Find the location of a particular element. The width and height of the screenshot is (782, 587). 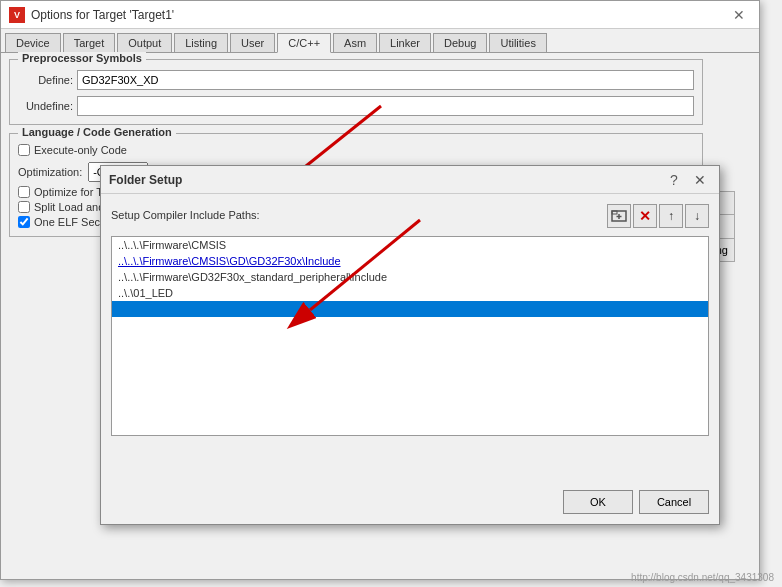

preprocessor-group: Preprocessor Symbols Define: Undefine: is located at coordinates (356, 92).